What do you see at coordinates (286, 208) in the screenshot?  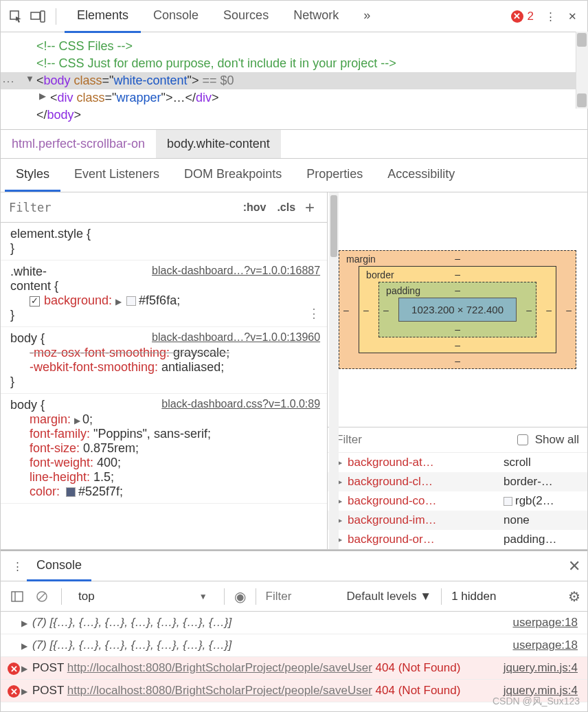 I see `cls-toggle: .cls` at bounding box center [286, 208].